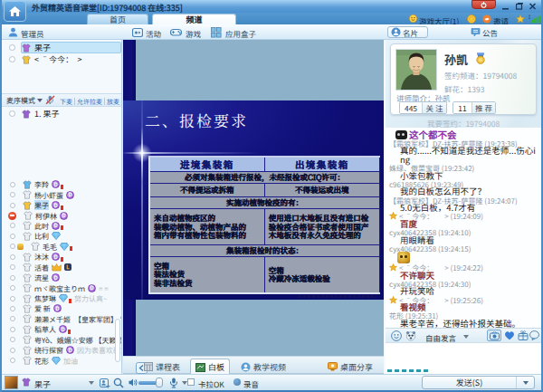  What do you see at coordinates (487, 19) in the screenshot?
I see `share-icon` at bounding box center [487, 19].